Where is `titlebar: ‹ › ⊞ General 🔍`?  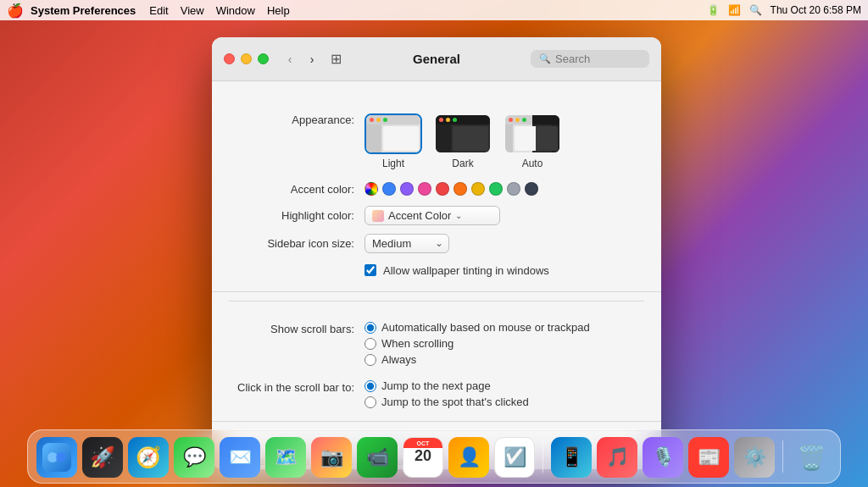 titlebar: ‹ › ⊞ General 🔍 is located at coordinates (437, 59).